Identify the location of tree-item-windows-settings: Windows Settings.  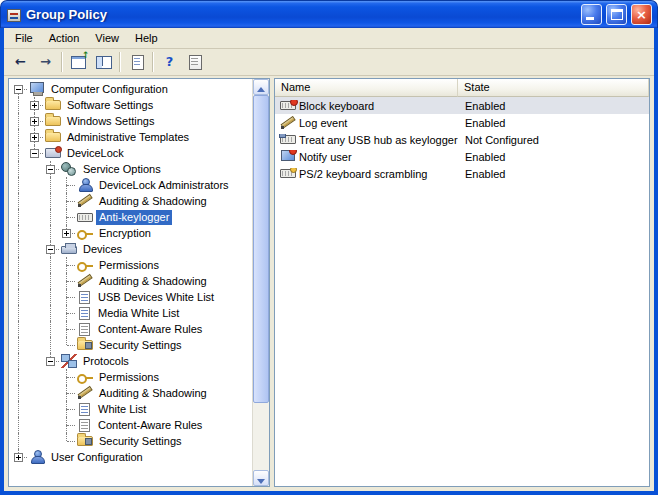
(132, 121).